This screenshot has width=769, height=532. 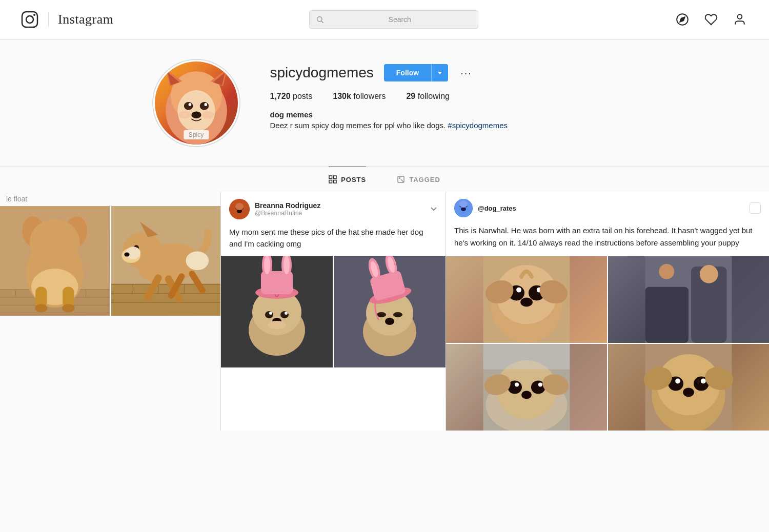 What do you see at coordinates (369, 96) in the screenshot?
I see `followers-label: followers` at bounding box center [369, 96].